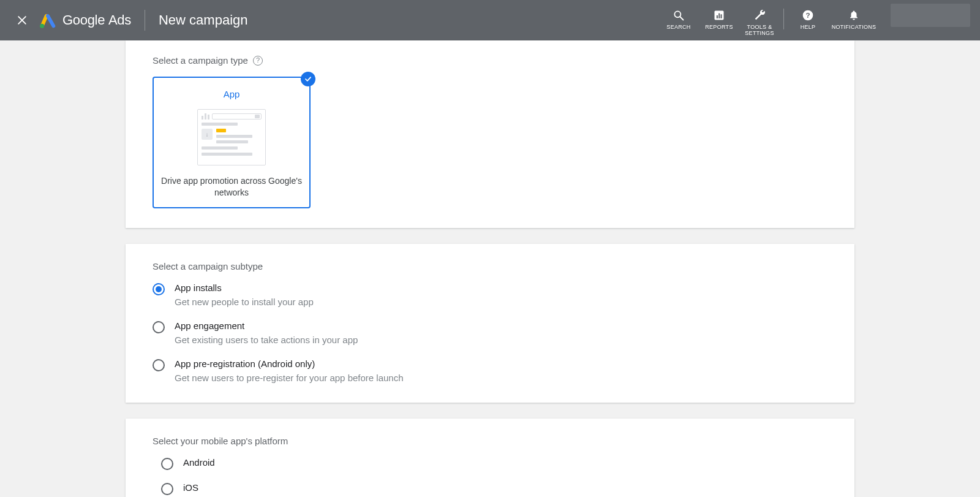 The image size is (980, 497). Describe the element at coordinates (258, 61) in the screenshot. I see `help-circle-icon: ?` at that location.